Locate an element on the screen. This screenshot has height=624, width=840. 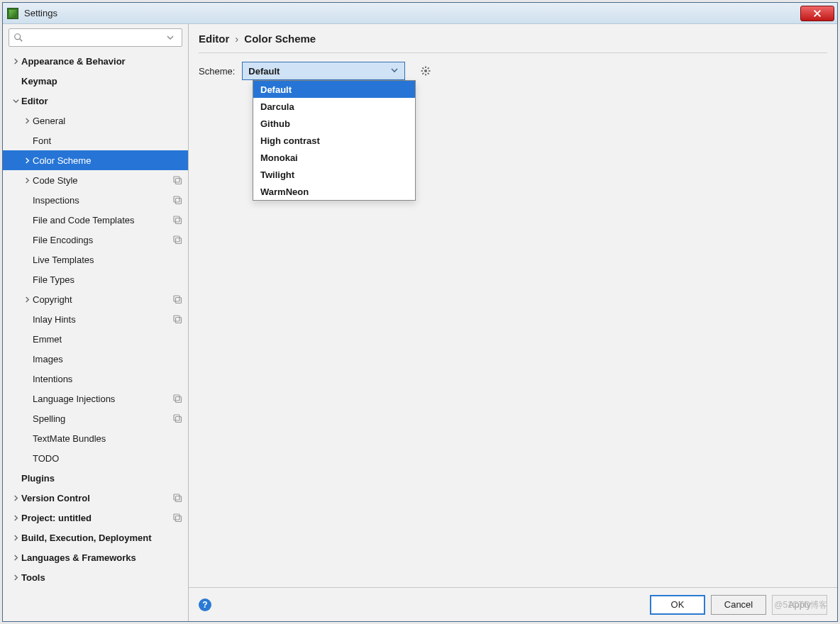
scheme-option: High contrast is located at coordinates (334, 140).